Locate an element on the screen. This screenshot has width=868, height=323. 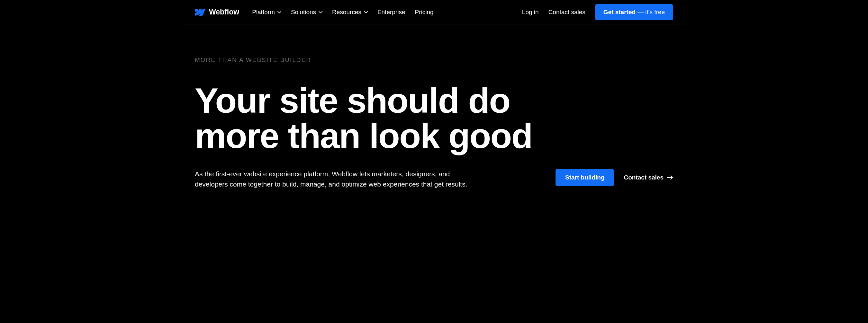
nav-item-resources: Resources is located at coordinates (350, 12).